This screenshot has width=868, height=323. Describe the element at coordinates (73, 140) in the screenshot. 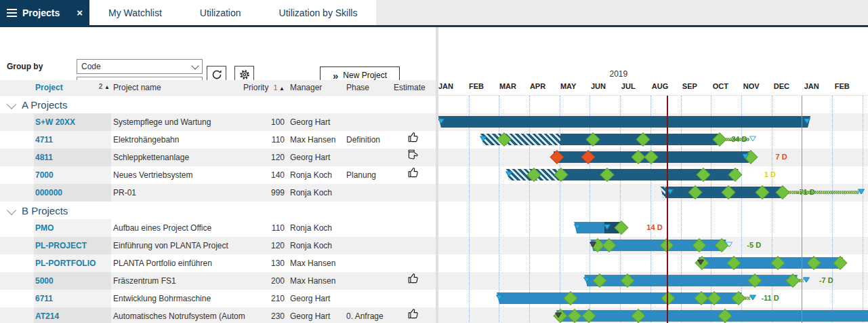

I see `project-code-link: 4711` at that location.